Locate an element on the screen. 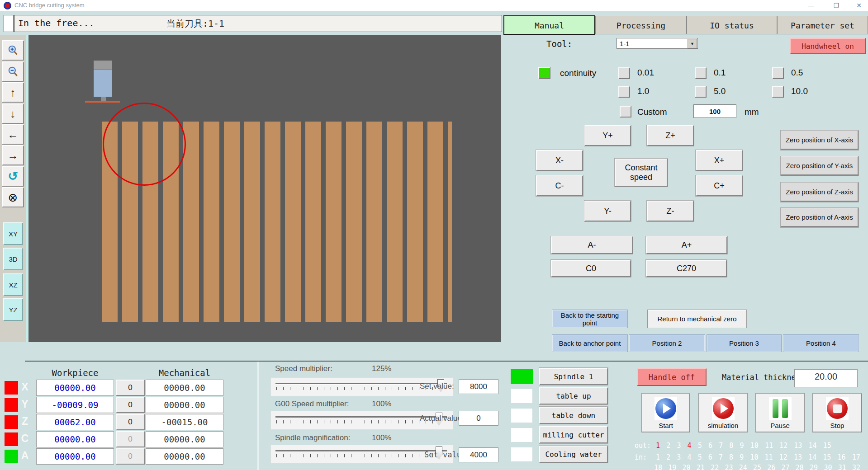  handwheel-on-button: Handwheel on is located at coordinates (828, 46).